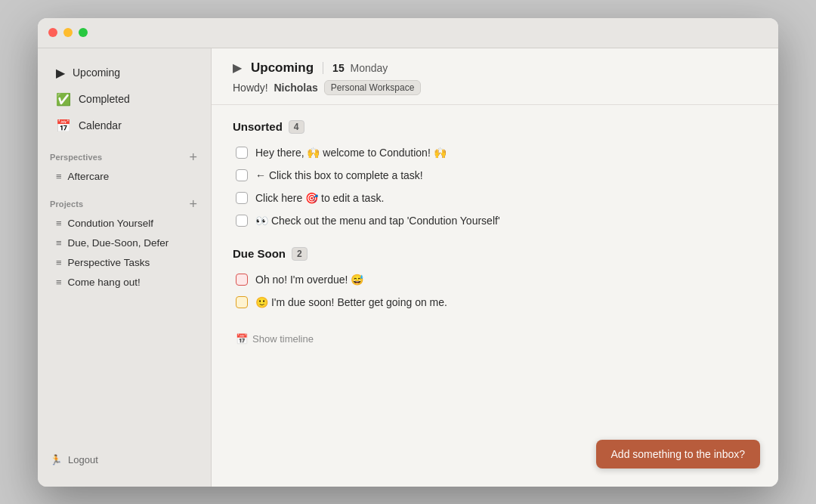 This screenshot has height=504, width=816. Describe the element at coordinates (360, 68) in the screenshot. I see `header-date: 15 Monday` at that location.